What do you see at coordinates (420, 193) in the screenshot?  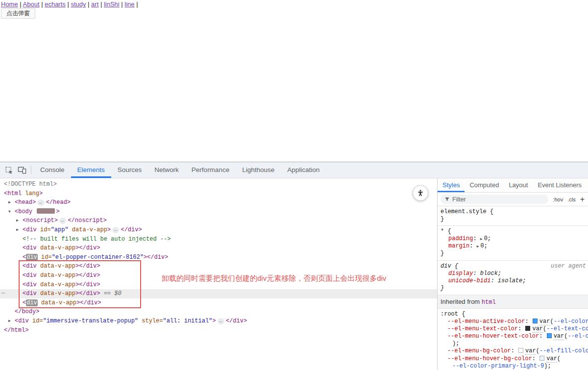 I see `accessibility-person-icon` at bounding box center [420, 193].